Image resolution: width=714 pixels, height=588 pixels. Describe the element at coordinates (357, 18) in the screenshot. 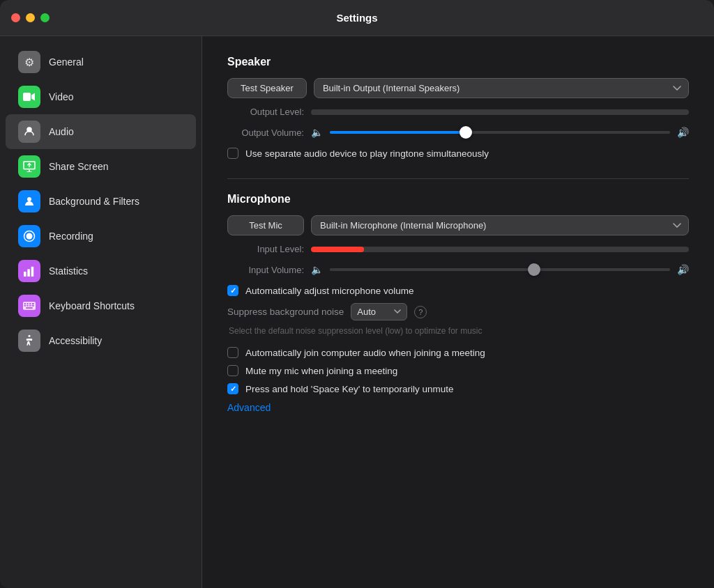

I see `title-bar: Settings` at that location.